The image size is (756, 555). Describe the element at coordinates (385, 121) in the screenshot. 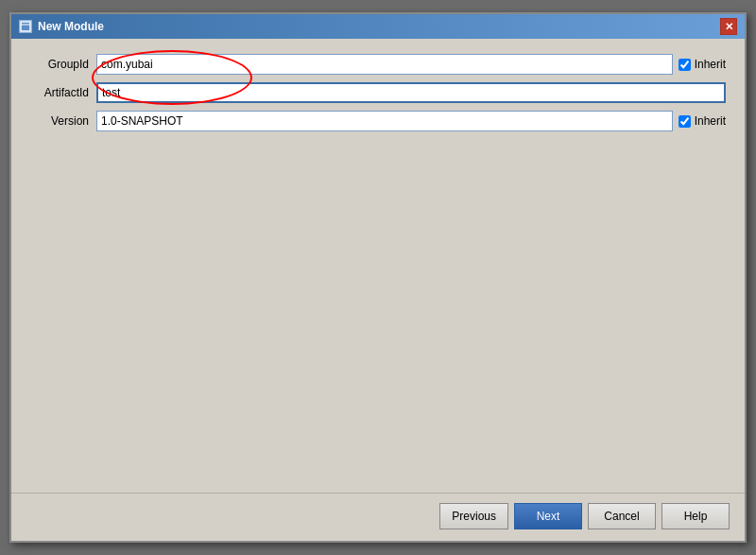

I see `version-input` at that location.